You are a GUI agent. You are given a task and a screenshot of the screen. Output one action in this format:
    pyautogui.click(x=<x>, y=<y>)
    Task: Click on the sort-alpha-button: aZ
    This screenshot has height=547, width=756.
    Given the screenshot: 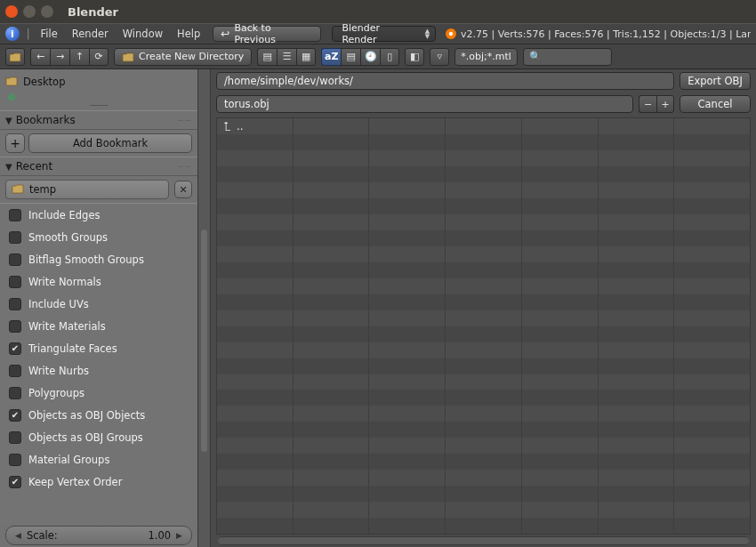 What is the action you would take?
    pyautogui.click(x=331, y=57)
    